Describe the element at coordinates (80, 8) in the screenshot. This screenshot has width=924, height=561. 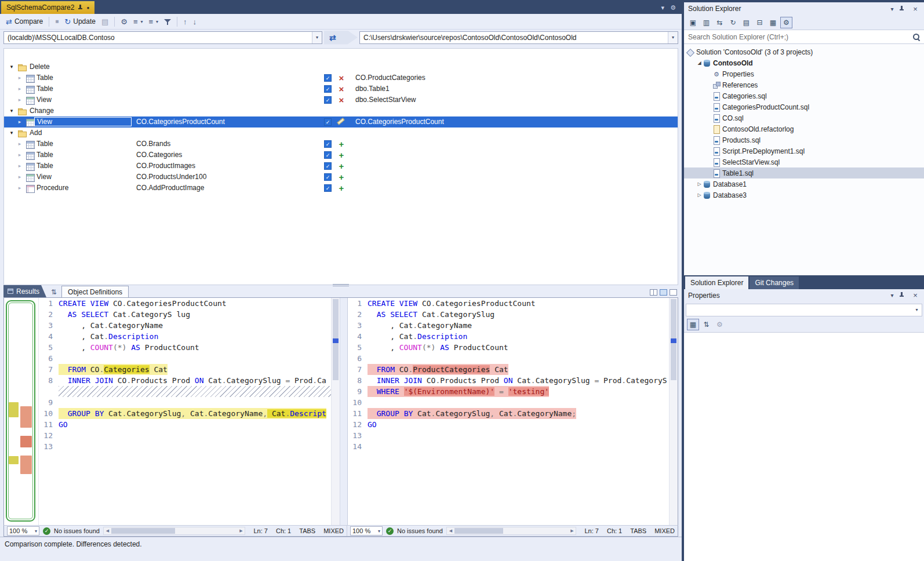
I see `pin-icon` at that location.